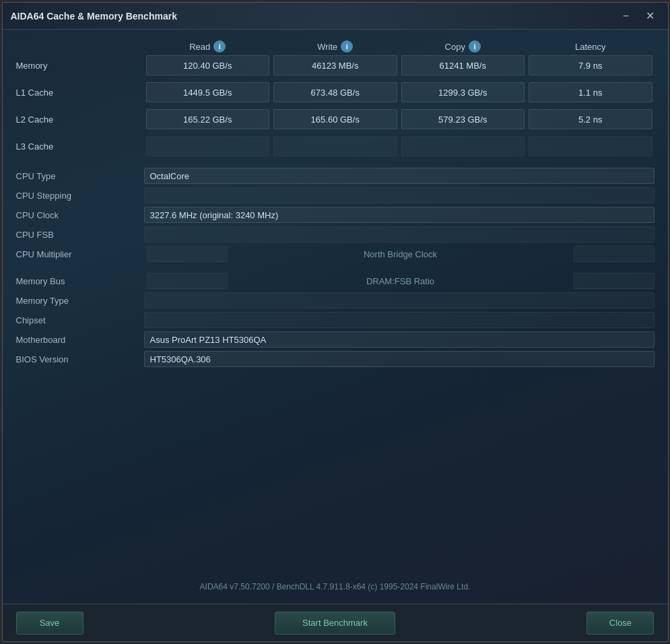  Describe the element at coordinates (208, 146) in the screenshot. I see `bench-read-cell` at that location.